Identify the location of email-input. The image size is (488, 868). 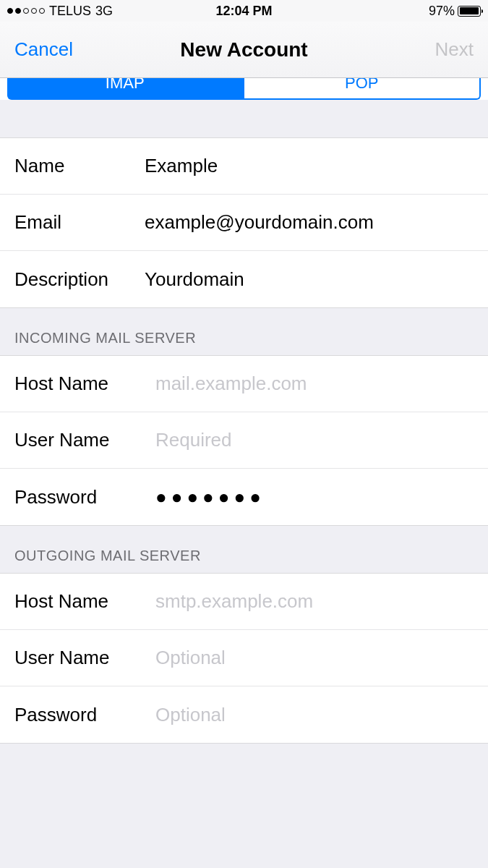
(309, 223).